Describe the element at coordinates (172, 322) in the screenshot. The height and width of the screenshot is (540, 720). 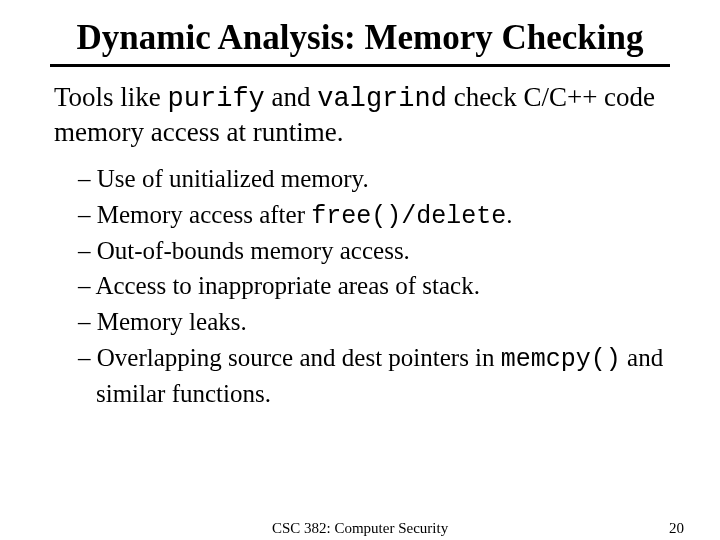
I see `bullet-text: Memory leaks.` at that location.